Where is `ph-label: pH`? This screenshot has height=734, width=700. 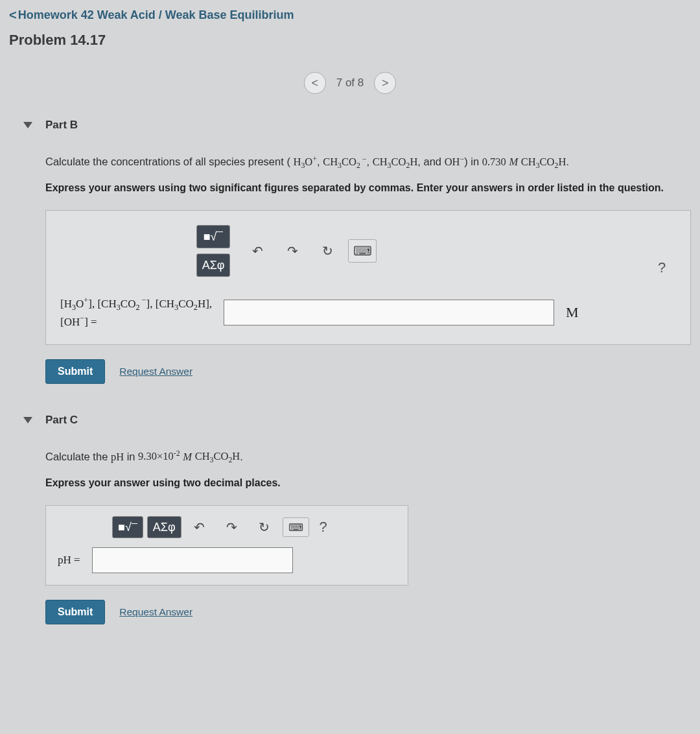
ph-label: pH is located at coordinates (65, 560).